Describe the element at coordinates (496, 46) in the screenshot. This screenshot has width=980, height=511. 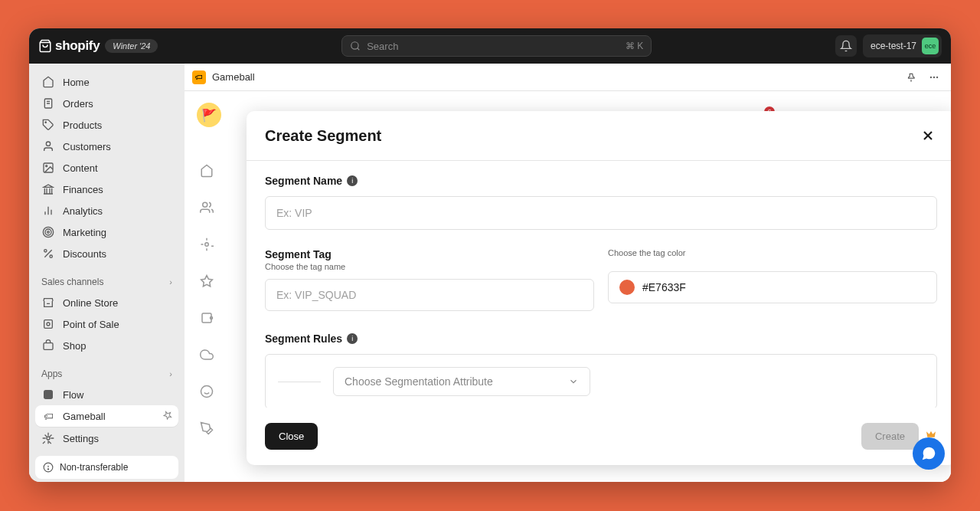
I see `search-input: Search ⌘ K` at that location.